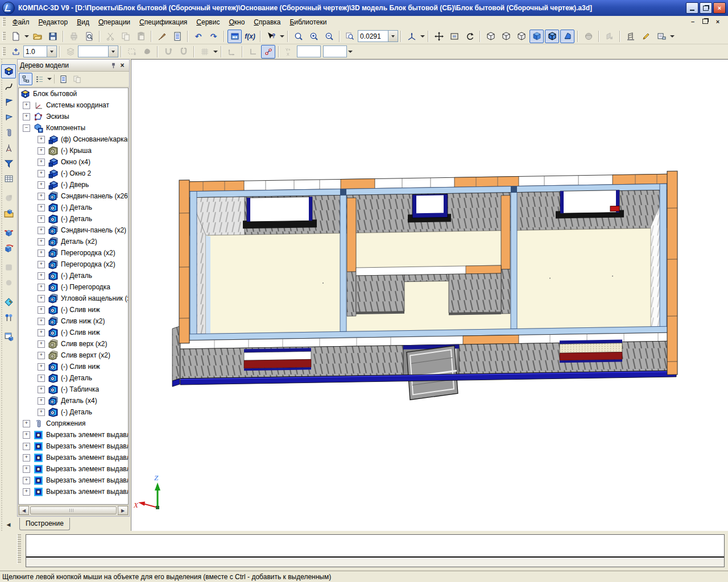  I want to click on context-help-button: ?, so click(271, 36).